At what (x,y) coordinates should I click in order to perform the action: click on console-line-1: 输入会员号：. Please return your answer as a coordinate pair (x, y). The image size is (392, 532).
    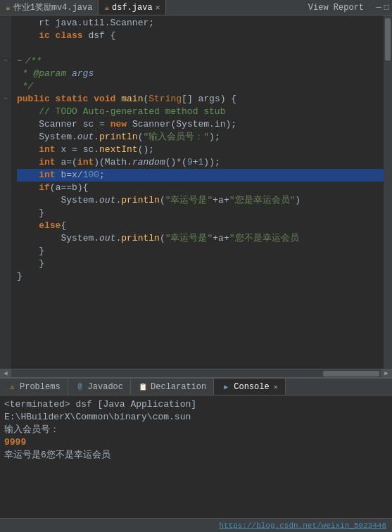
    Looking at the image, I should click on (196, 430).